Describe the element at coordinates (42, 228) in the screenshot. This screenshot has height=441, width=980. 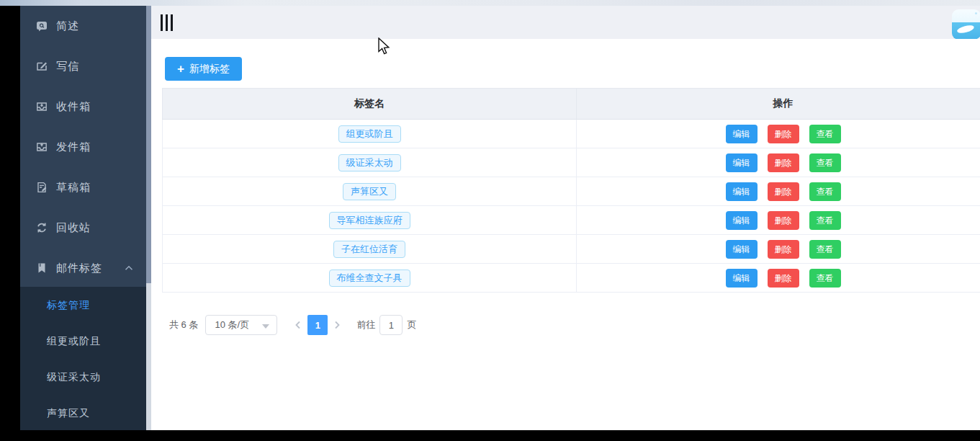
I see `recycle-icon` at that location.